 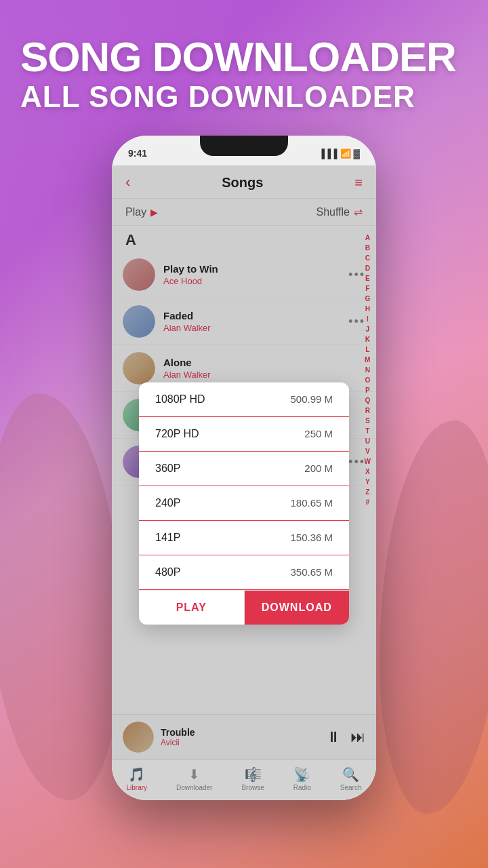 I want to click on size-label-720p: 250 M, so click(x=319, y=434).